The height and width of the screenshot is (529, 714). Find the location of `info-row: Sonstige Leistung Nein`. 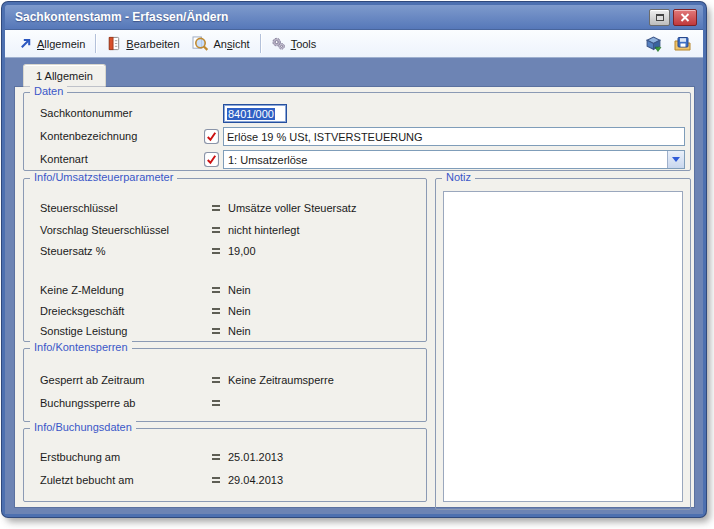

info-row: Sonstige Leistung Nein is located at coordinates (225, 332).